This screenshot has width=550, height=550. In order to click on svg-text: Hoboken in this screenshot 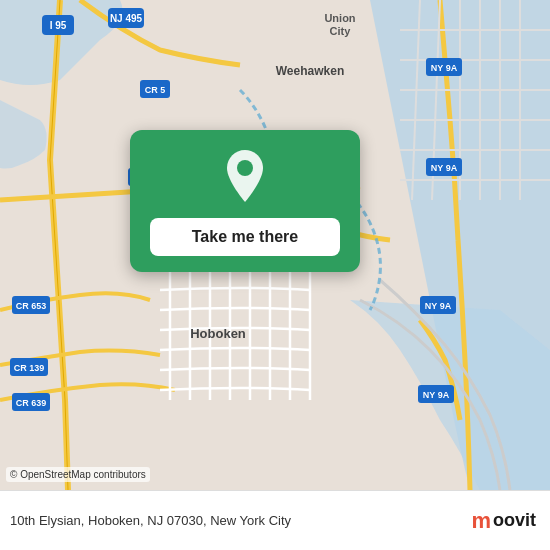, I will do `click(218, 334)`.